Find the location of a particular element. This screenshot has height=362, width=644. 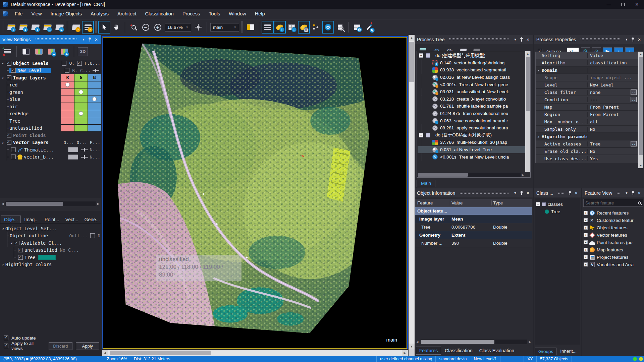

map-combo: main▼ is located at coordinates (225, 27).